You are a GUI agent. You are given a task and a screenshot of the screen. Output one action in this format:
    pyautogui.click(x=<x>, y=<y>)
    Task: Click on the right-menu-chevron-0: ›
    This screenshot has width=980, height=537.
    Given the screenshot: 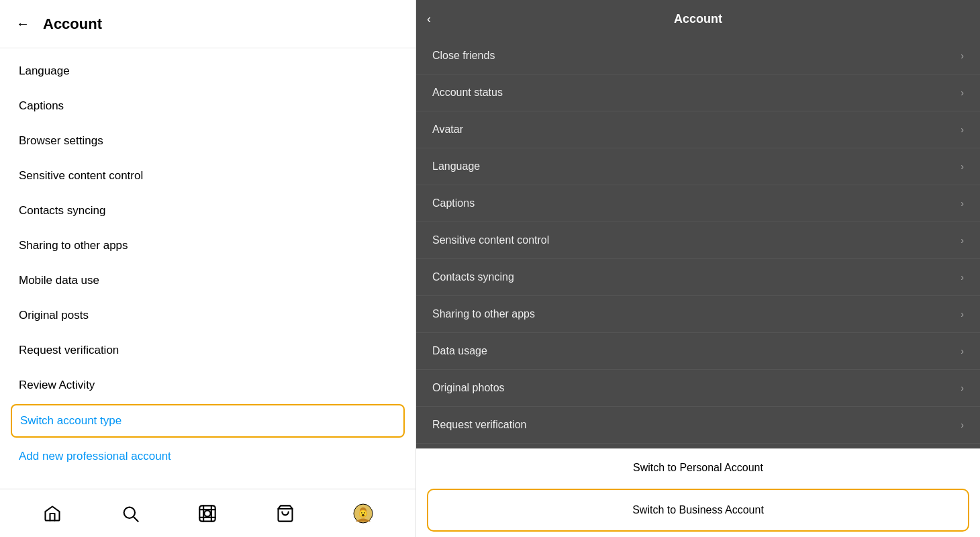 What is the action you would take?
    pyautogui.click(x=963, y=56)
    